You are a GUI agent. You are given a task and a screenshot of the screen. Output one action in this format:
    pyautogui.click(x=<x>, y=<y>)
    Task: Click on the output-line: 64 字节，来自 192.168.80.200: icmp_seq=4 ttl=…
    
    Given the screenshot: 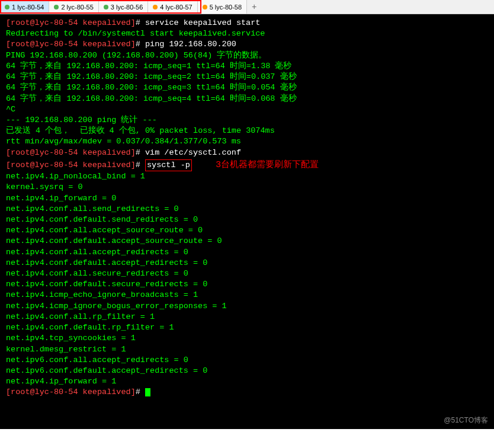 What is the action you would take?
    pyautogui.click(x=152, y=98)
    